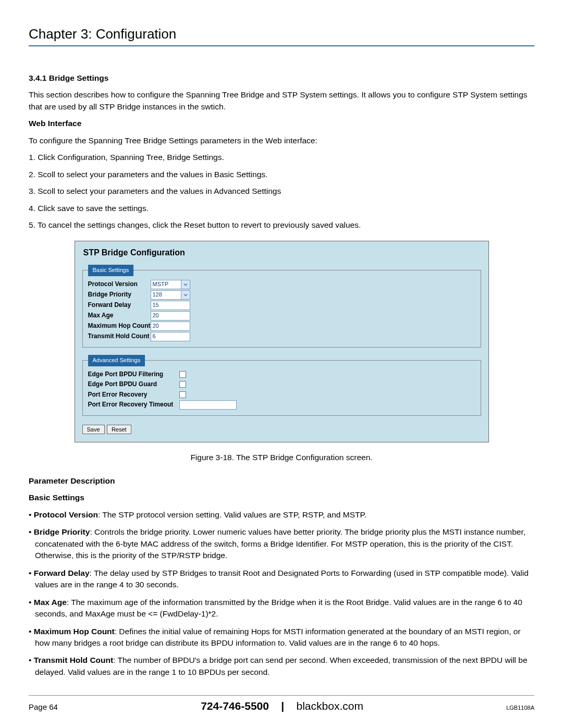  I want to click on bullet-bridge-priority: Bridge Priority: Controls the bridge pri…, so click(282, 544).